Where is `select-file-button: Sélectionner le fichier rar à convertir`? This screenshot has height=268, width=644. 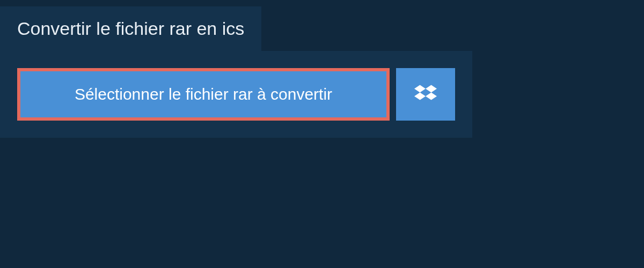
select-file-button: Sélectionner le fichier rar à convertir is located at coordinates (203, 94).